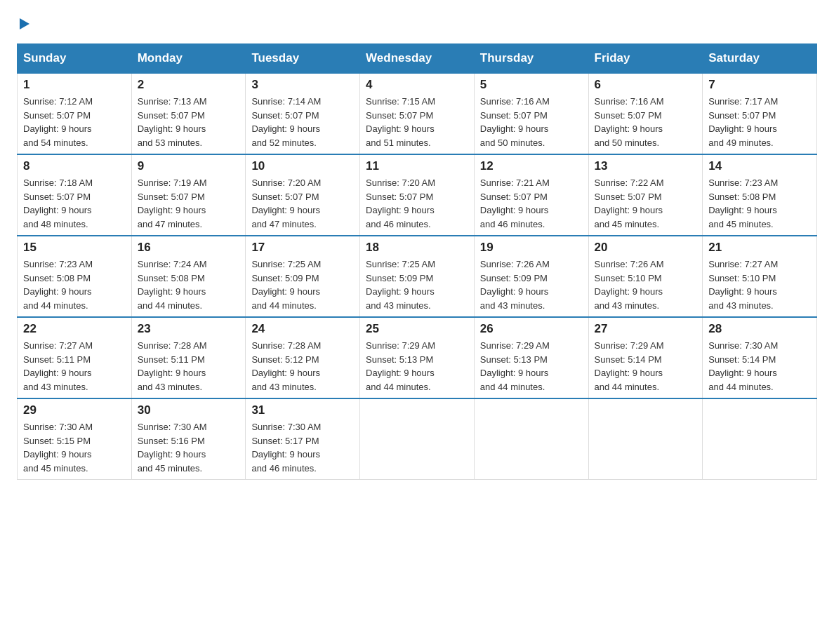 The width and height of the screenshot is (834, 644). I want to click on day-number: 30, so click(189, 410).